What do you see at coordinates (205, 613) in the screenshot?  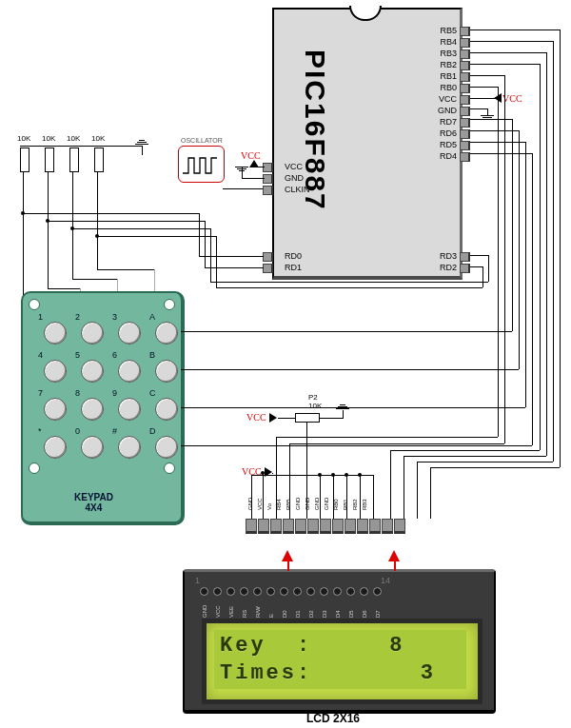 I see `lcd-pin-label: GND` at bounding box center [205, 613].